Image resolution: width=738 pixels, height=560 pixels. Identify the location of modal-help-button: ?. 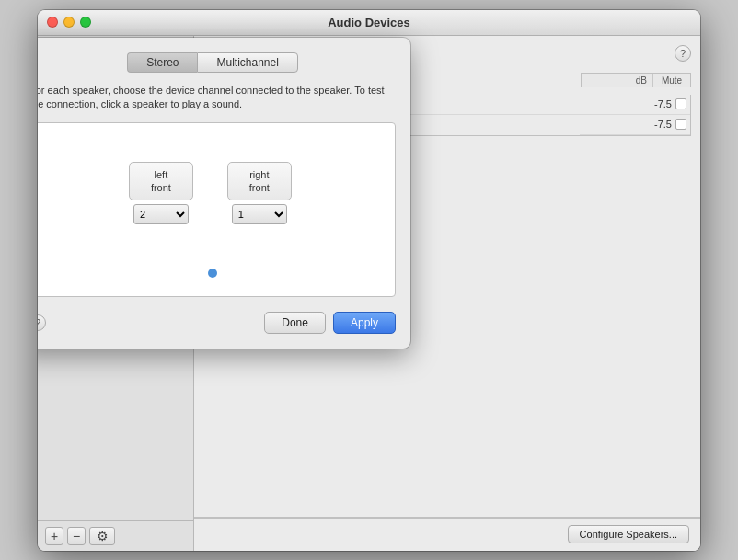
(42, 323).